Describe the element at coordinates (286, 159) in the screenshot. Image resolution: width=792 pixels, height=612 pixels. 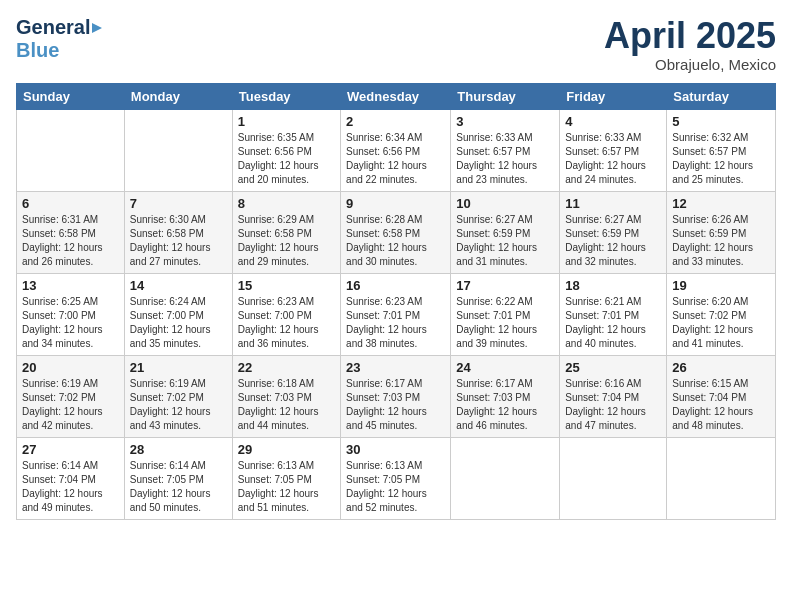
I see `day-detail: Sunrise: 6:35 AM Sunset: 6:56 PM Dayligh…` at that location.